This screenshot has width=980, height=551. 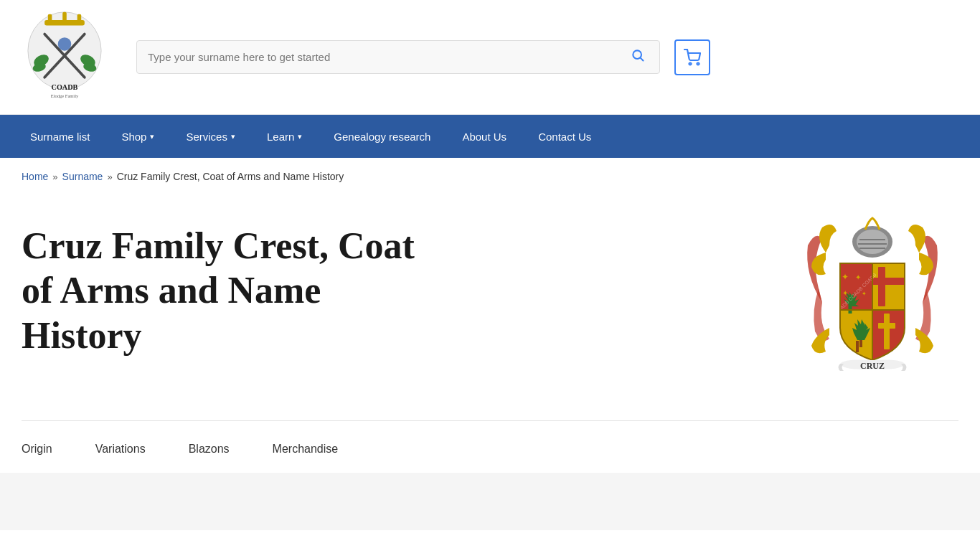 What do you see at coordinates (387, 57) in the screenshot?
I see `search-input` at bounding box center [387, 57].